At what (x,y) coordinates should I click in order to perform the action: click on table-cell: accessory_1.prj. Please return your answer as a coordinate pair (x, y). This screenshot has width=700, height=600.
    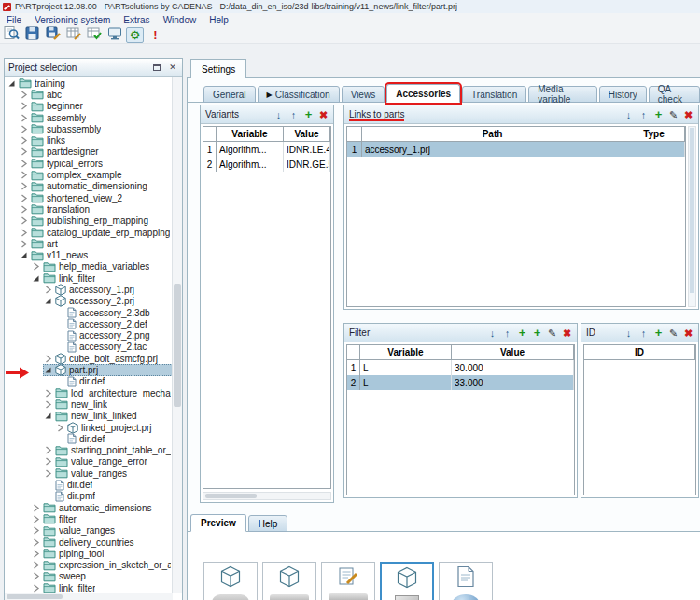
    Looking at the image, I should click on (493, 149).